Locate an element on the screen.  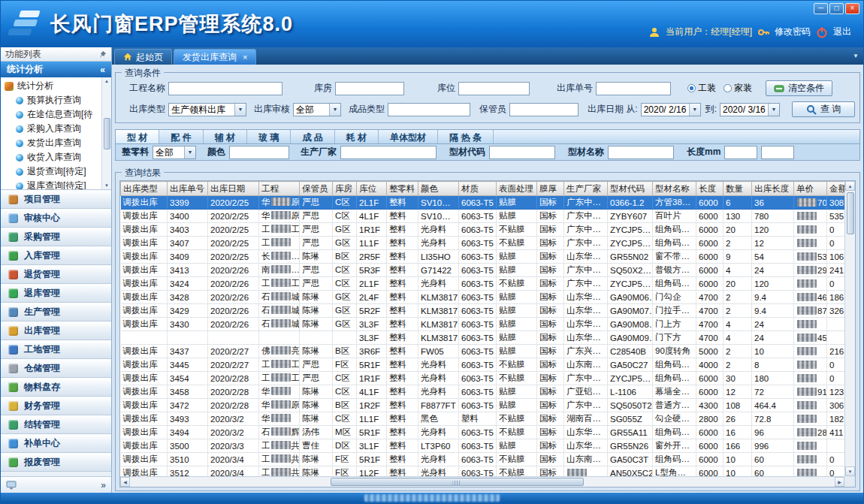
table-row: 调拨出库33992020/2/25华原…严思C区2L1F整料SV10…6063-… is located at coordinates (483, 203).